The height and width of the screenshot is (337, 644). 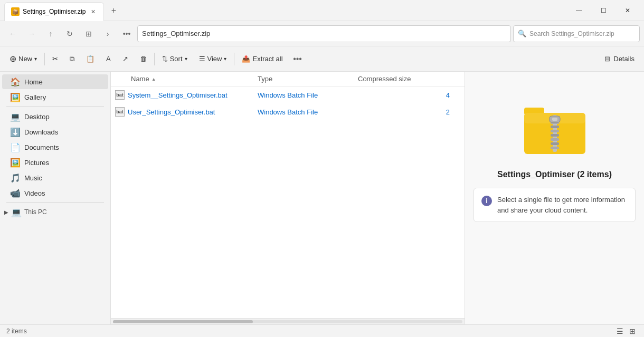 What do you see at coordinates (215, 59) in the screenshot?
I see `view-label: View` at bounding box center [215, 59].